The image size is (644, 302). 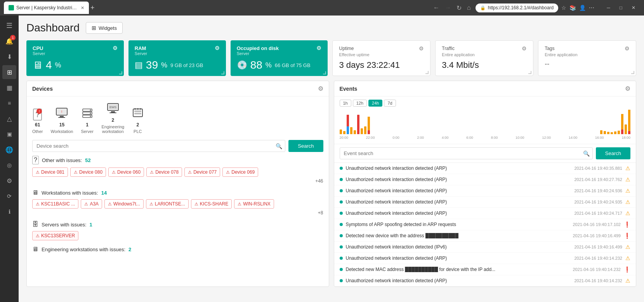 I want to click on new-tab-btn: +, so click(x=92, y=8).